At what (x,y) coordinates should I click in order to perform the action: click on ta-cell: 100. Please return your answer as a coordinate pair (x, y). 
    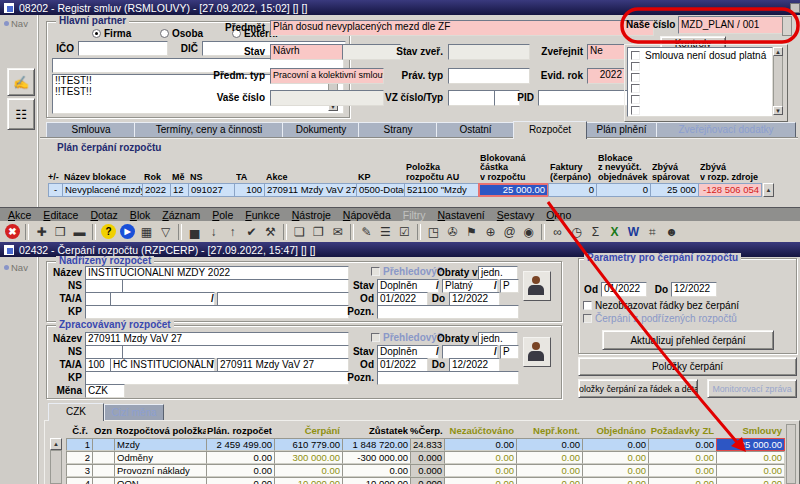
    Looking at the image, I should click on (250, 190).